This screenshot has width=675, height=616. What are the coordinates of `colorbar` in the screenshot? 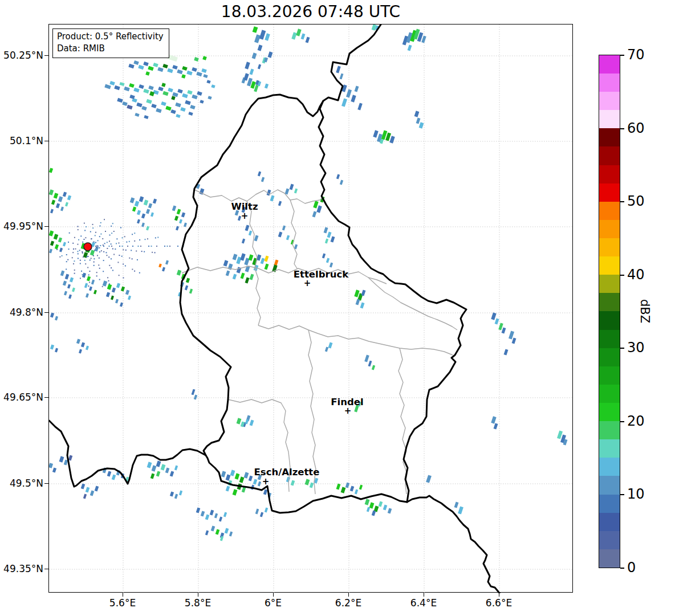 It's located at (609, 311).